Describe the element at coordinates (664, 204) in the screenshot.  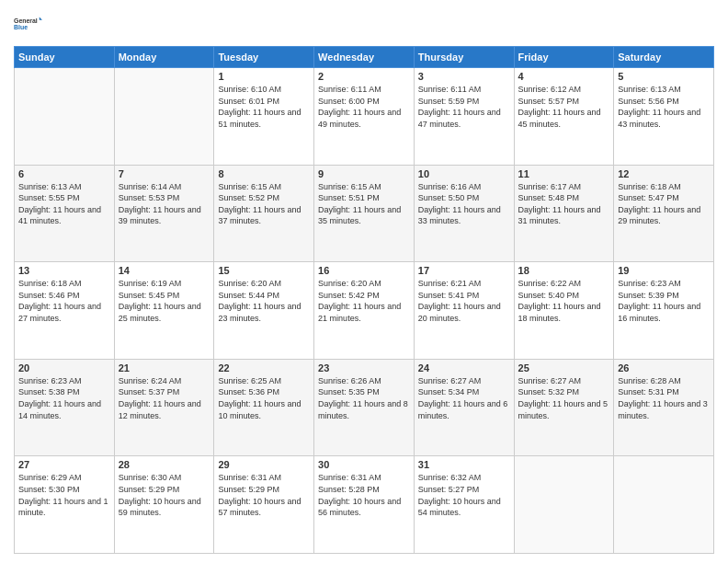
I see `day-info: Sunrise: 6:18 AM Sunset: 5:47 PM Dayligh…` at that location.